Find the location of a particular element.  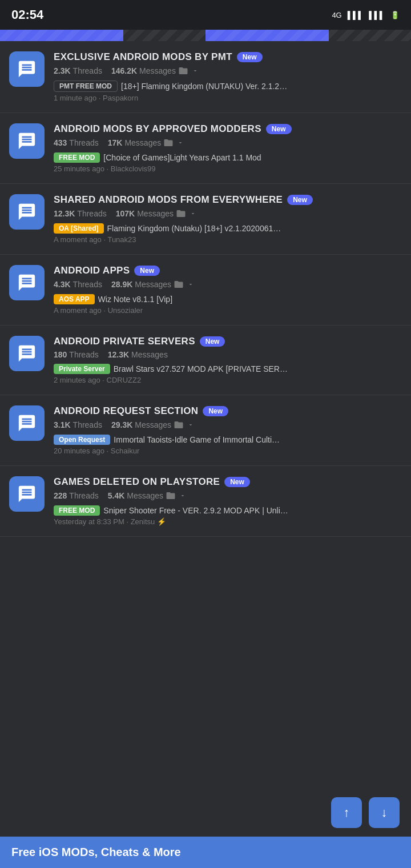

message-count-shared-android-mods: 107K is located at coordinates (126, 214).